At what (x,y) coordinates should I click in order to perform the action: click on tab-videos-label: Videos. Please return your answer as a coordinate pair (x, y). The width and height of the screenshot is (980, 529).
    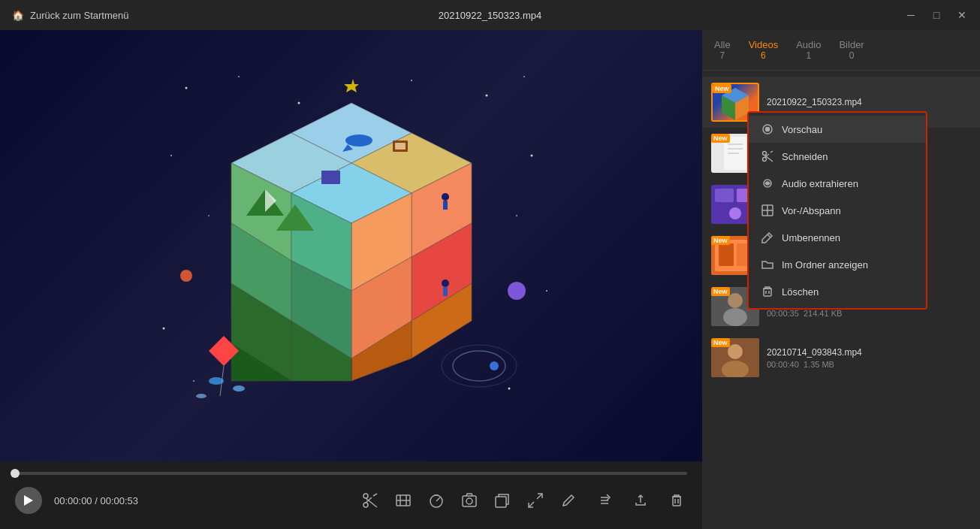
    Looking at the image, I should click on (764, 45).